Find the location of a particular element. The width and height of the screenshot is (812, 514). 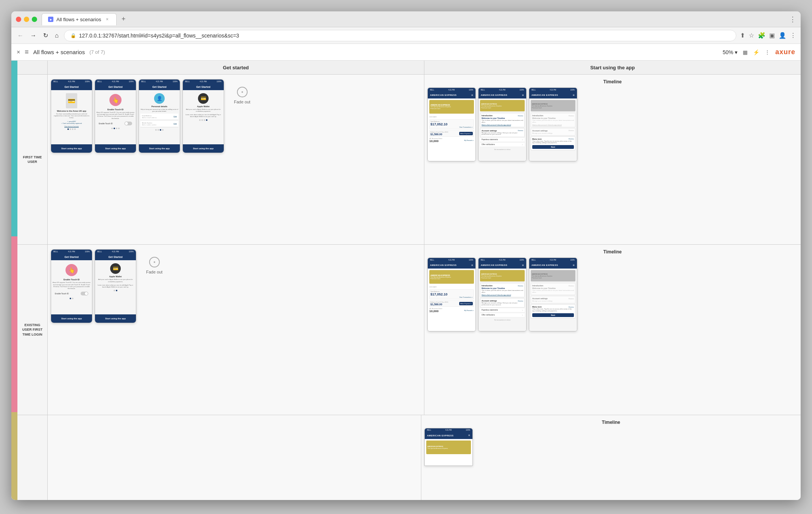

phone-status-bar-3: BELL4:21 PM100% is located at coordinates (159, 81).